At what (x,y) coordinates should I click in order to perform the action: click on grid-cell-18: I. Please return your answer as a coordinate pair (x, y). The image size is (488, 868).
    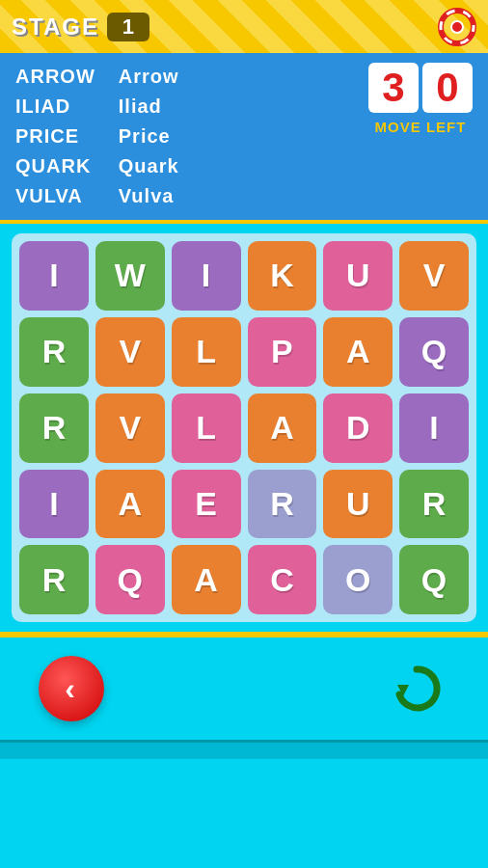
    Looking at the image, I should click on (54, 504).